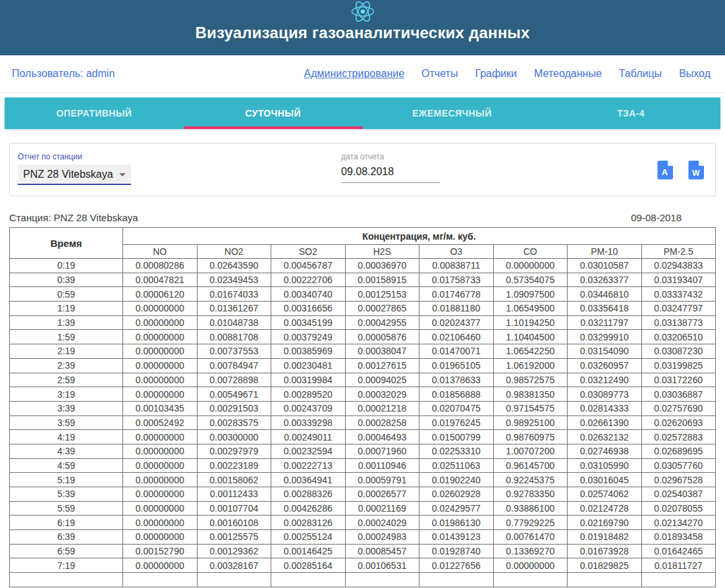 The height and width of the screenshot is (588, 725). I want to click on tab-daily: СУТОЧНЫЙ, so click(273, 113).